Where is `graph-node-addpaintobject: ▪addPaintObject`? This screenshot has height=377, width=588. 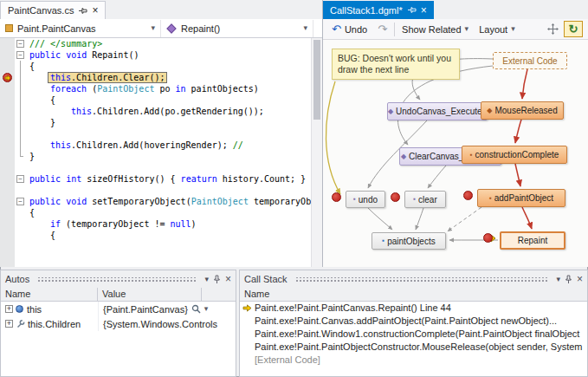
graph-node-addpaintobject: ▪addPaintObject is located at coordinates (521, 198).